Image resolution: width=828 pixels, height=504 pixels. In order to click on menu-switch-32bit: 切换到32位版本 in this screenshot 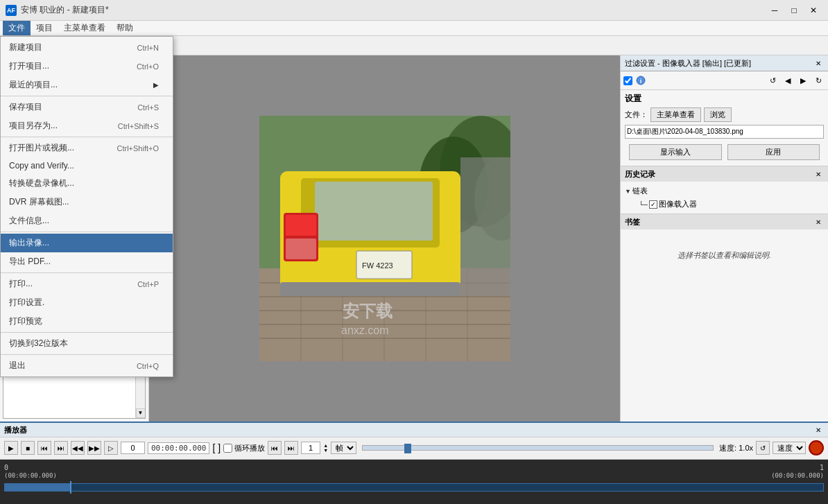, I will do `click(87, 344)`.